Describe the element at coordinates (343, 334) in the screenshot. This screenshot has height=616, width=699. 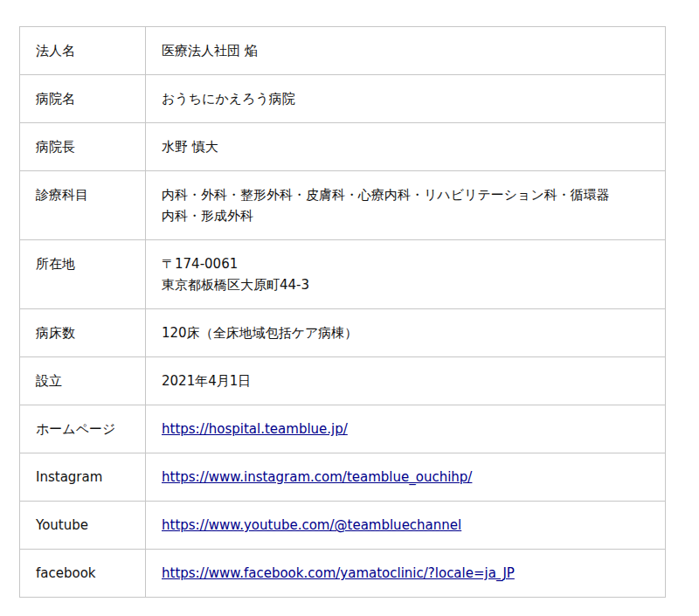
I see `table-row-bed-count: 病床数120床（全床地域包括ケア病棟）` at that location.